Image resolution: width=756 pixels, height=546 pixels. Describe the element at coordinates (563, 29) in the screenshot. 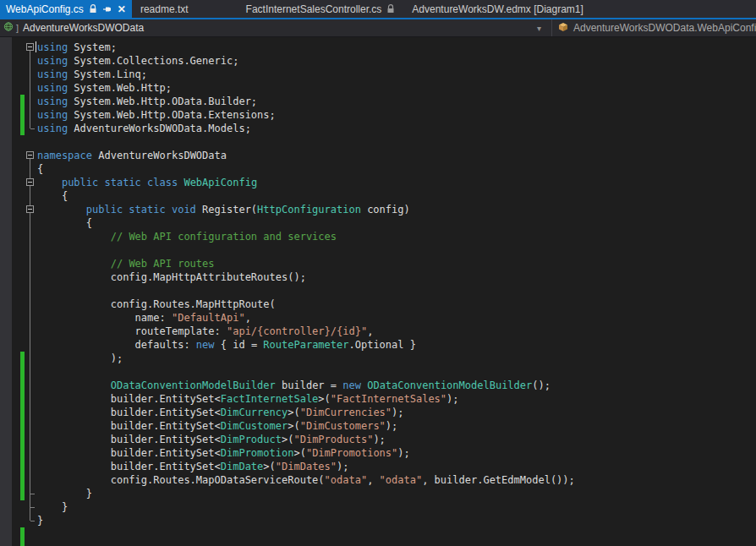

I see `class-icon` at that location.